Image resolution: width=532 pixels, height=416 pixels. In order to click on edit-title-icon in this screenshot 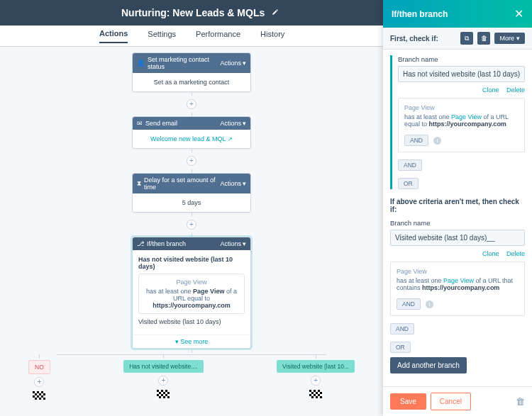, I will do `click(275, 13)`.